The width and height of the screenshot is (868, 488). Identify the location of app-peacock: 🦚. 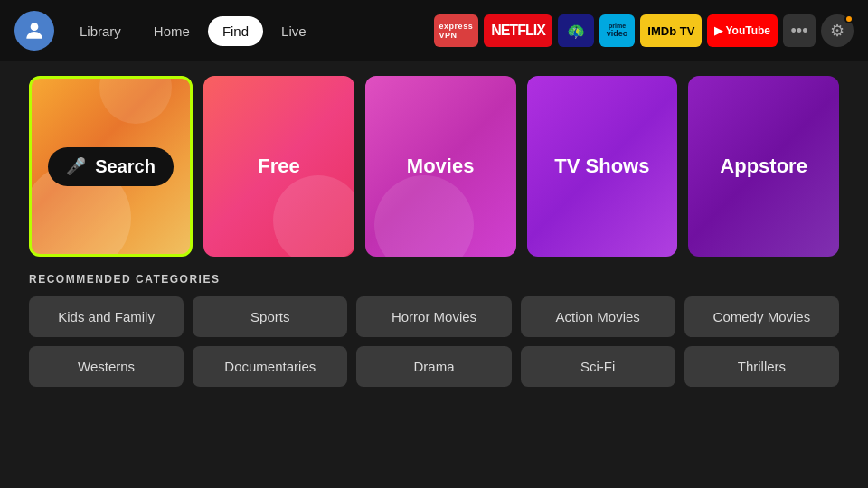
(576, 31).